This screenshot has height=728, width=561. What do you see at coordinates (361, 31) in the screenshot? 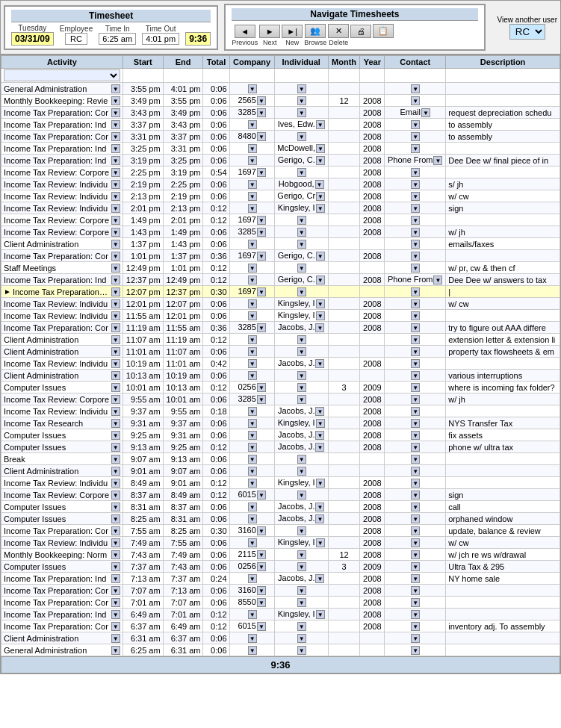
I see `print-button: 🖨` at bounding box center [361, 31].